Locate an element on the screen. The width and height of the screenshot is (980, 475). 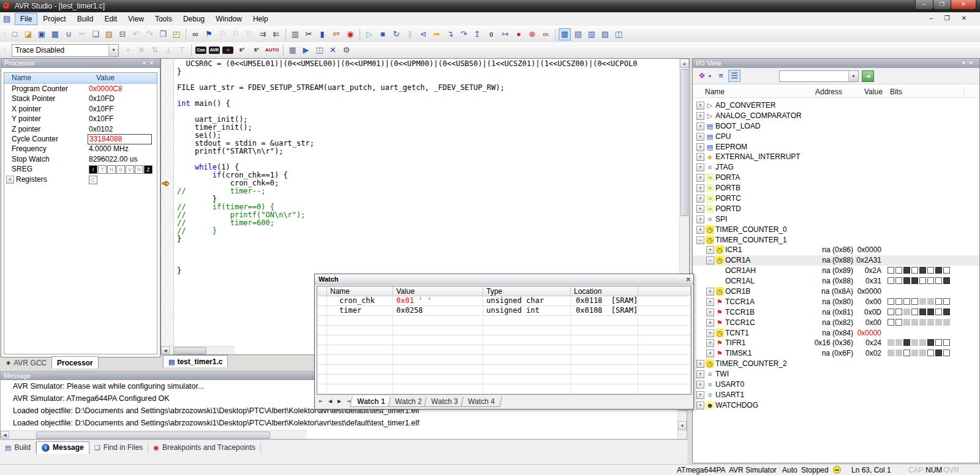
register-value: 0x0000C8 is located at coordinates (123, 89).